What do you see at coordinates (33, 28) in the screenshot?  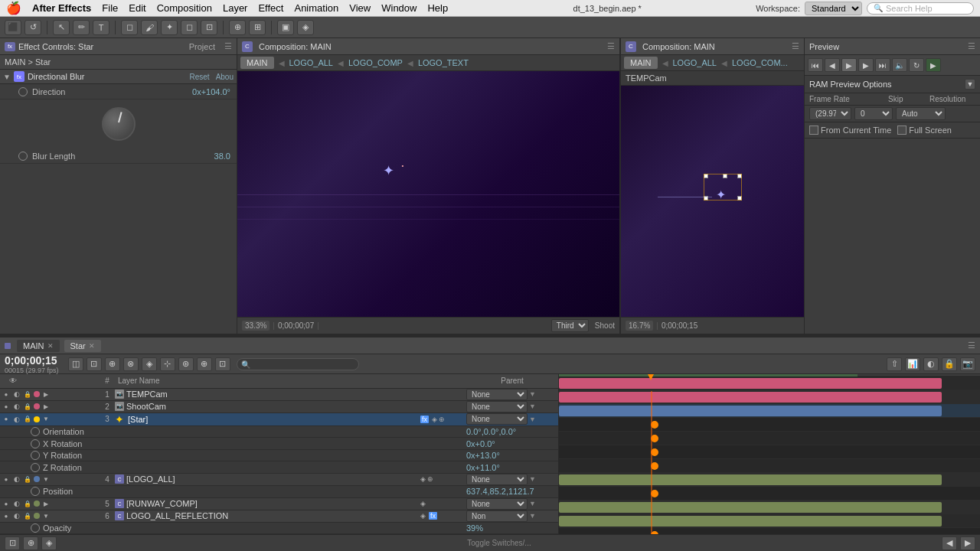 I see `toolbar-btn-2: ↺` at bounding box center [33, 28].